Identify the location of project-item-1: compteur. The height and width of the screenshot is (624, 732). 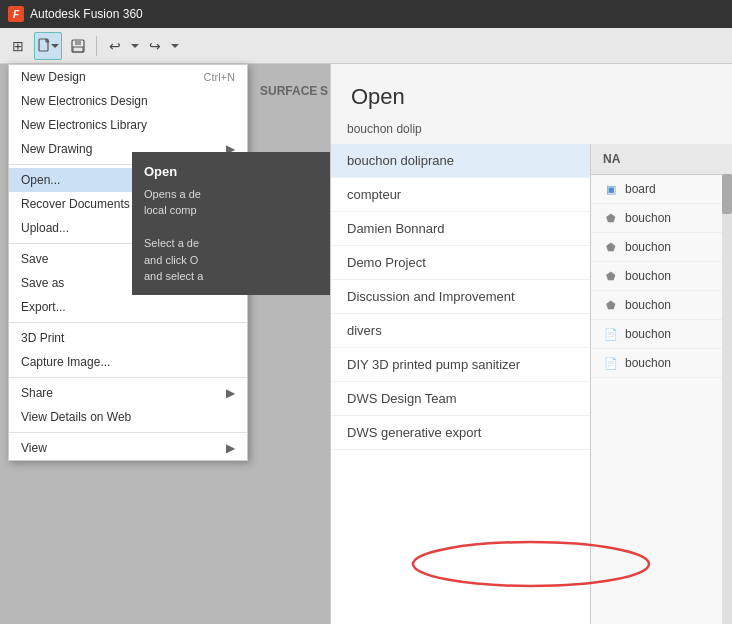
(460, 195).